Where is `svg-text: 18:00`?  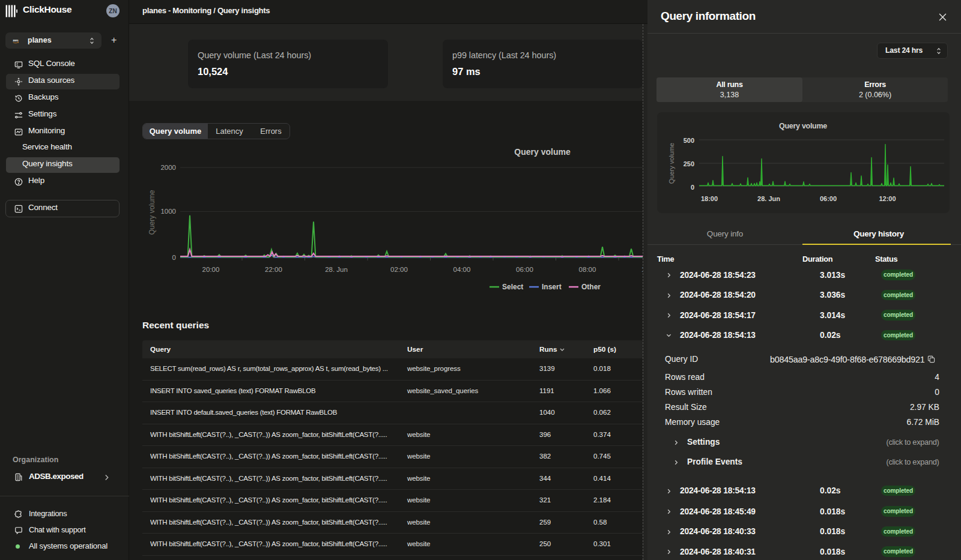 svg-text: 18:00 is located at coordinates (709, 199).